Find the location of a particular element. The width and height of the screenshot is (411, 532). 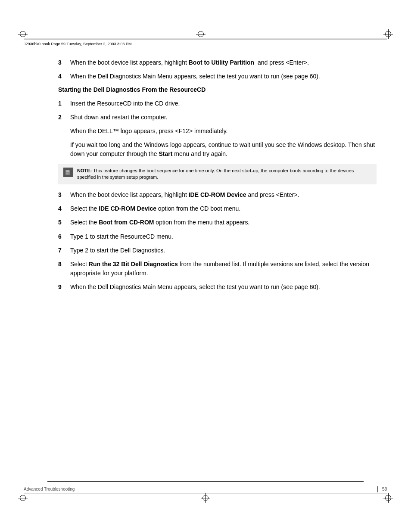

list-item-5: 5 Select the Boot from CD-ROM option fro… is located at coordinates (217, 222).